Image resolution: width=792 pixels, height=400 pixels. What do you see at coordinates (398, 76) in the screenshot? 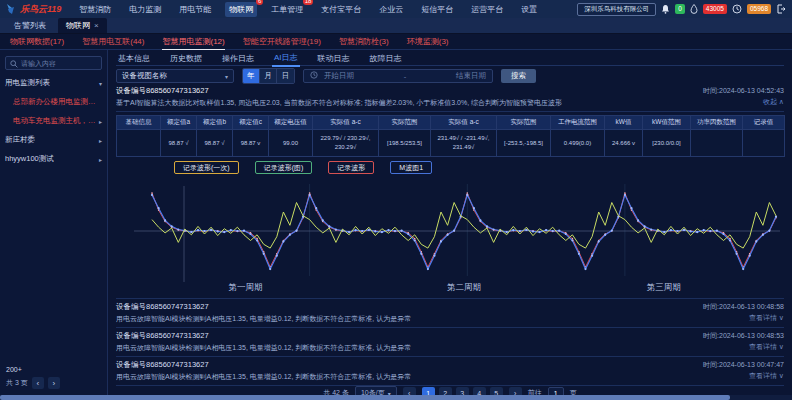
I see `date-range-picker: 开始日期 - 结束日期` at bounding box center [398, 76].